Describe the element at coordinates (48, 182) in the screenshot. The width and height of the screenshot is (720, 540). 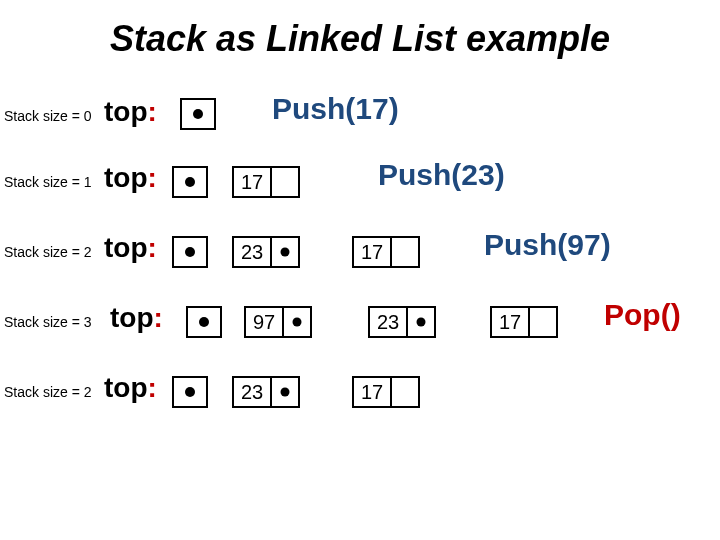
I see `stack-size-label: Stack size = 1` at that location.